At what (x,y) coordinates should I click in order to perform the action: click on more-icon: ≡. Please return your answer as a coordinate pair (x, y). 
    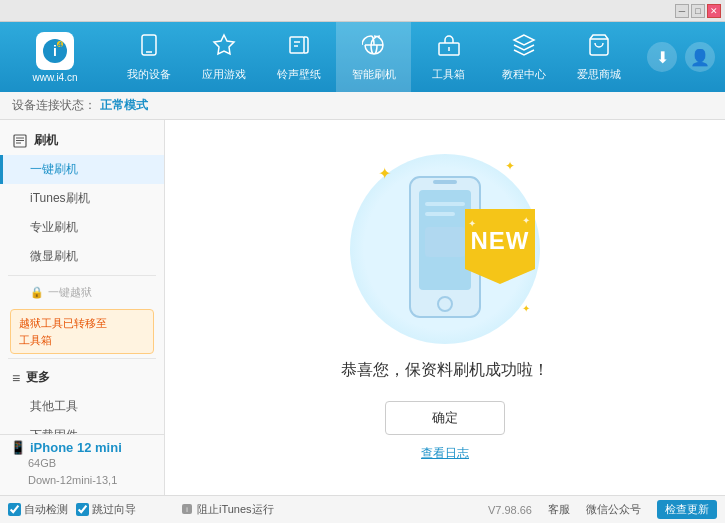
    Looking at the image, I should click on (16, 378).